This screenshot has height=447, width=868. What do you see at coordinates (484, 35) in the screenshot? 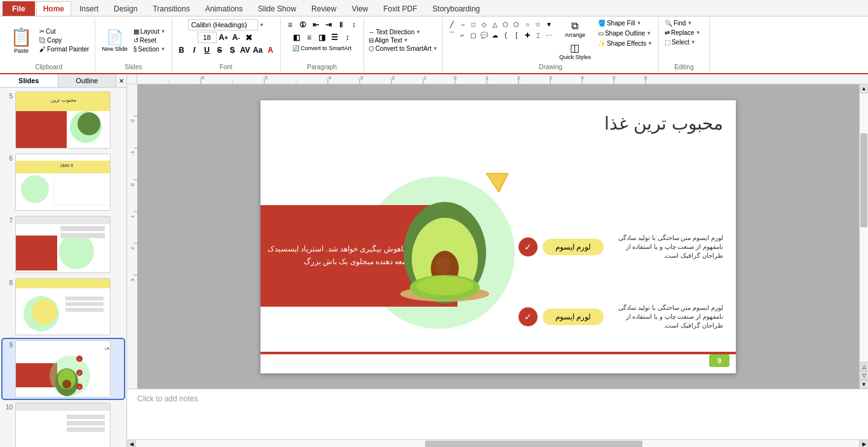
I see `shape-callout: 💬` at bounding box center [484, 35].